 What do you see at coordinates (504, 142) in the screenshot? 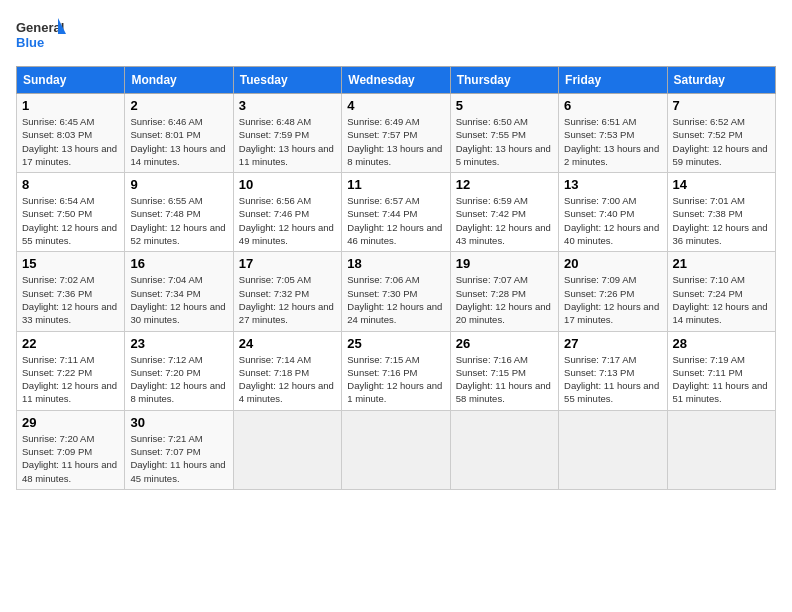
I see `day-info: Sunrise: 6:50 AM Sunset: 7:55 PM Dayligh…` at bounding box center [504, 142].